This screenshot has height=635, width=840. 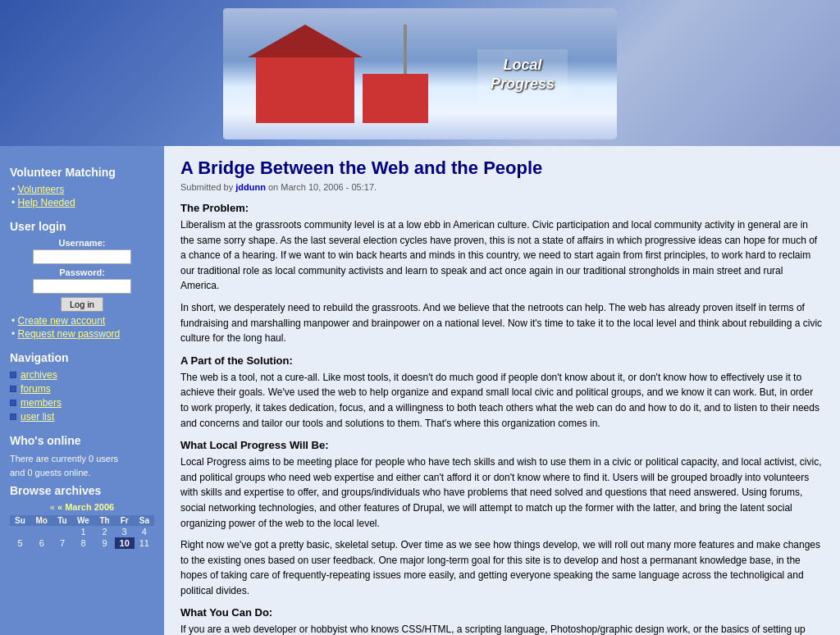 I want to click on site-title: Local Progress, so click(x=523, y=75).